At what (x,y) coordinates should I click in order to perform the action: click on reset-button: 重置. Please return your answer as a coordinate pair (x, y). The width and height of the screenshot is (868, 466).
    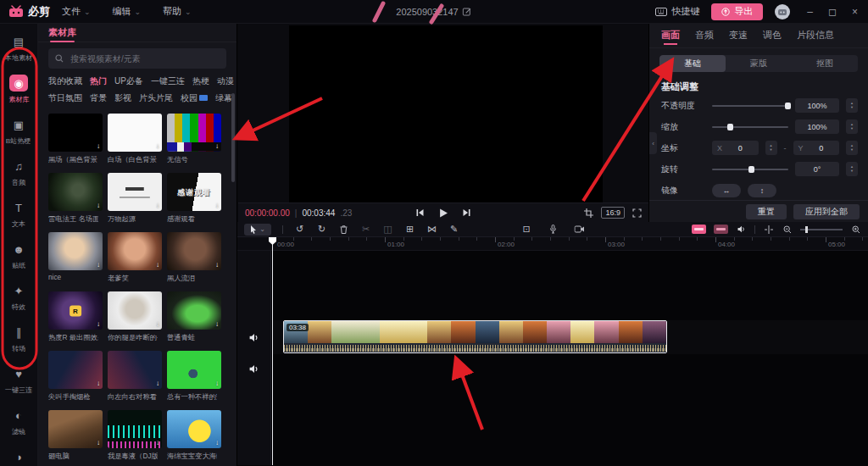
    Looking at the image, I should click on (766, 212).